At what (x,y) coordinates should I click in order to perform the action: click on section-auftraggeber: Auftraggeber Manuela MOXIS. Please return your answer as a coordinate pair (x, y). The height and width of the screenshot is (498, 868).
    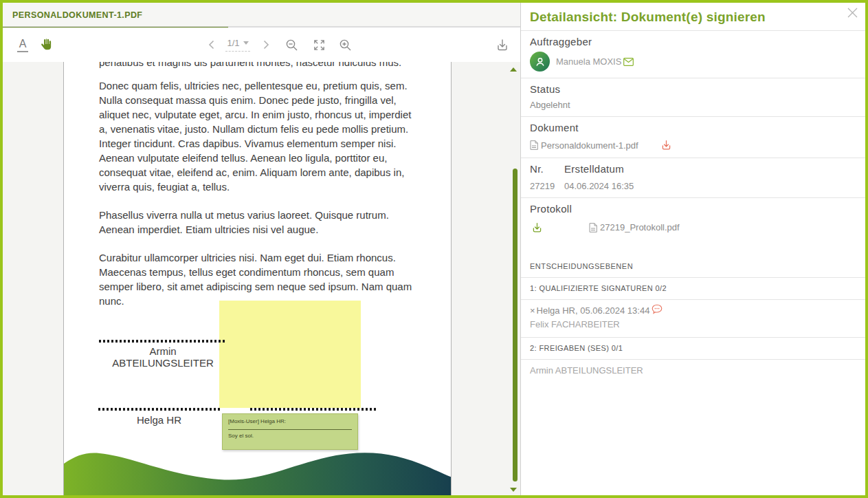
    Looking at the image, I should click on (693, 55).